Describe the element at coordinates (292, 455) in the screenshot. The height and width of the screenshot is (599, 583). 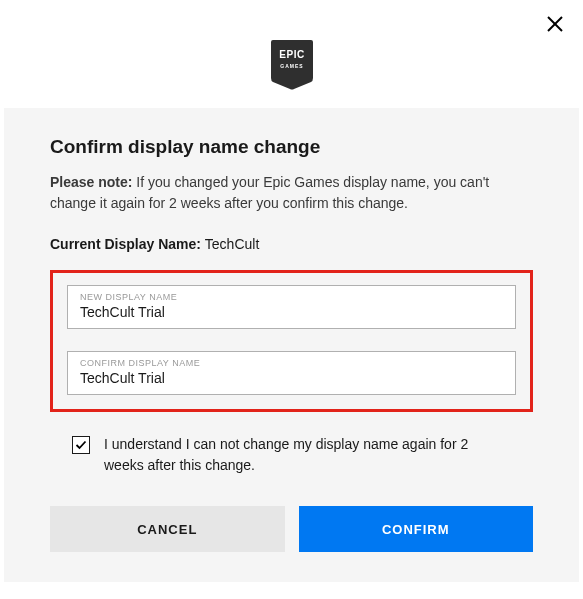
I see `consent-checkbox-row: I understand I can not change my display…` at that location.